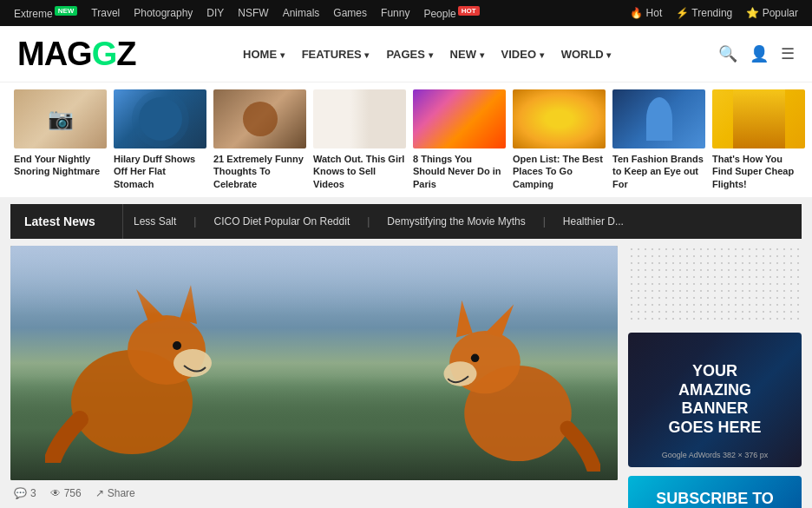 This screenshot has width=812, height=508. I want to click on nav-home: HOME ▾, so click(264, 54).